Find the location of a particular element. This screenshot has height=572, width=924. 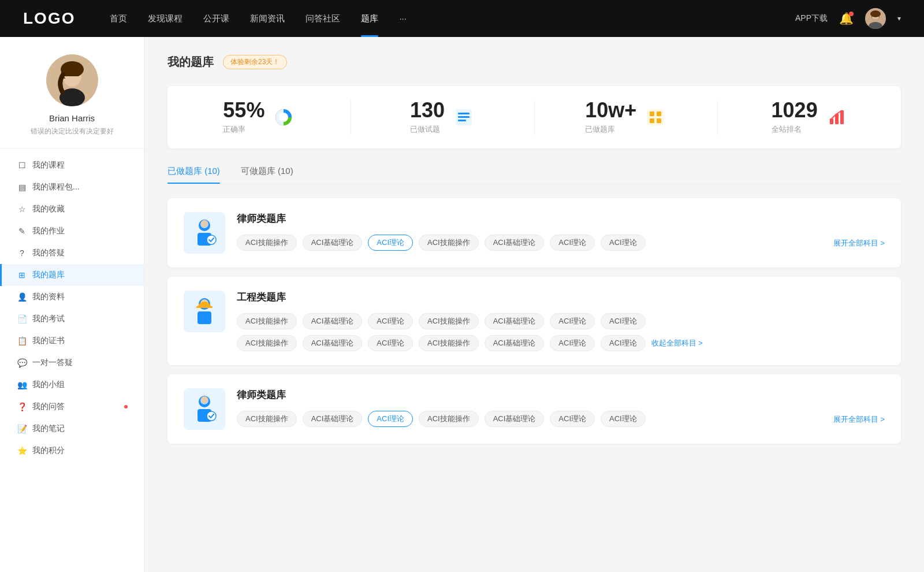

sidebar-item-my-exam: 📄 我的考试 is located at coordinates (72, 319).